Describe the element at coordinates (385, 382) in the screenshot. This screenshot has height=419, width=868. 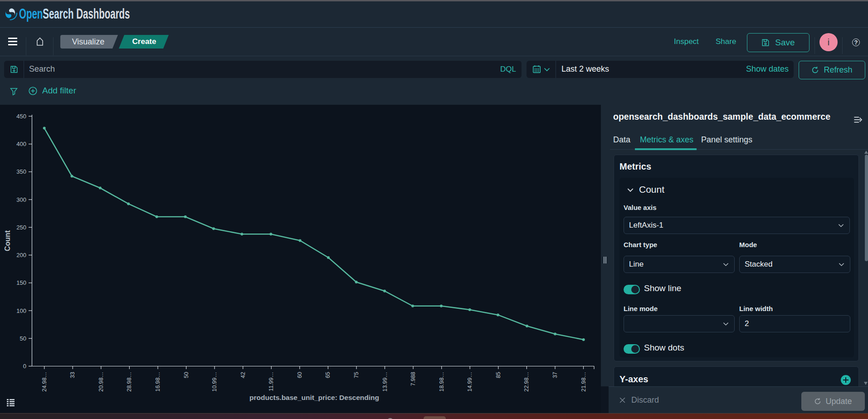
I see `svg-text: 13.99…` at that location.